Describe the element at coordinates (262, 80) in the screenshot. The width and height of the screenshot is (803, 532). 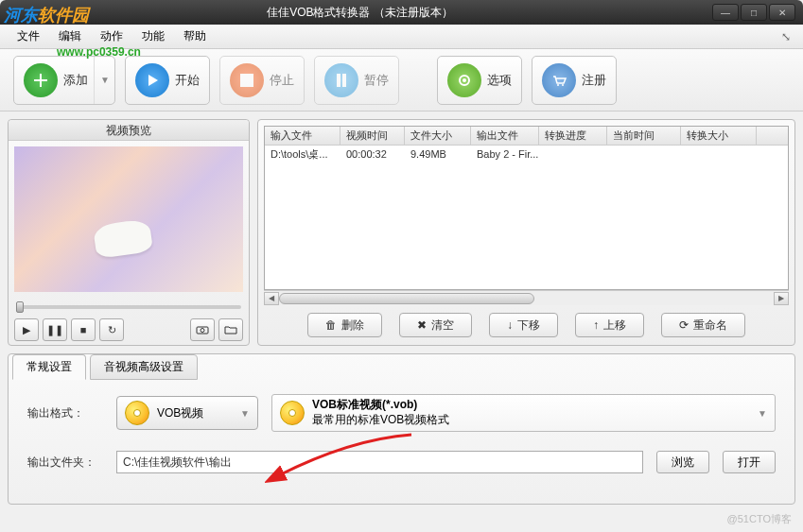
I see `stop-button: 停止` at that location.